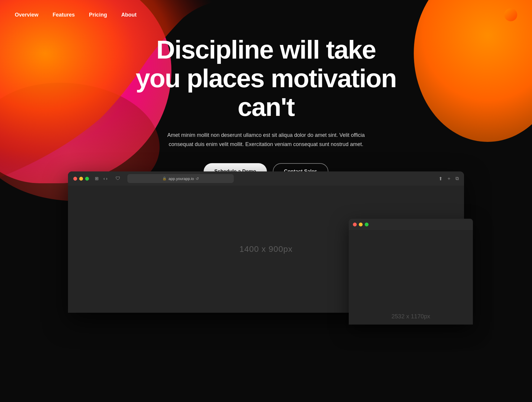 Image resolution: width=532 pixels, height=402 pixels. Describe the element at coordinates (87, 179) in the screenshot. I see `traffic-light-green` at that location.